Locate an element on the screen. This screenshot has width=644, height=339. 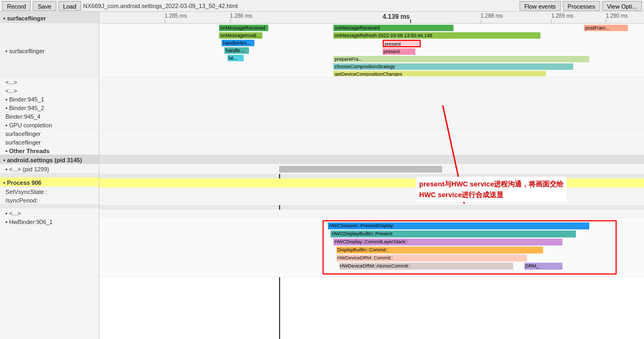
ruler-mark-1: 1.285 ms is located at coordinates (176, 16).